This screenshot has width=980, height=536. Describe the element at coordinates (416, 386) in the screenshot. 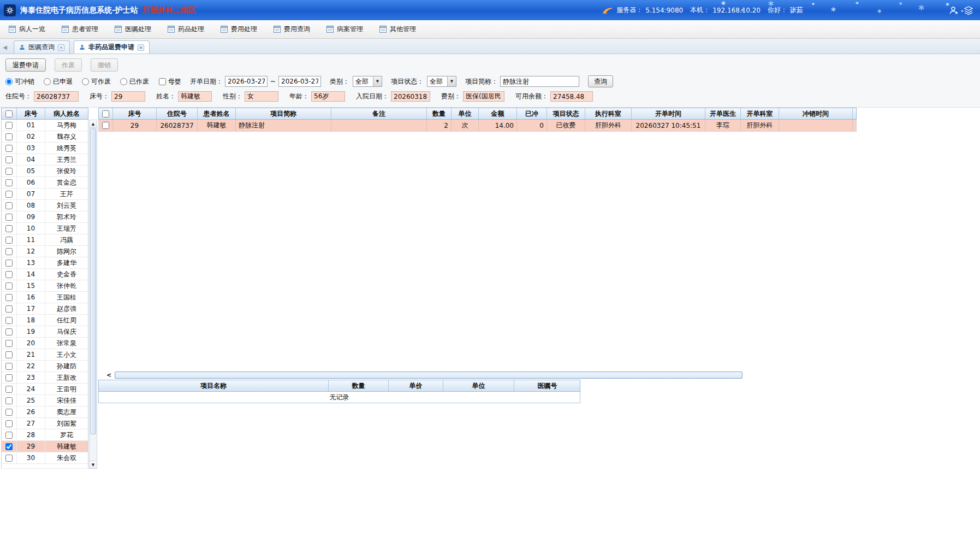

I see `detail-header-price: 单价` at that location.